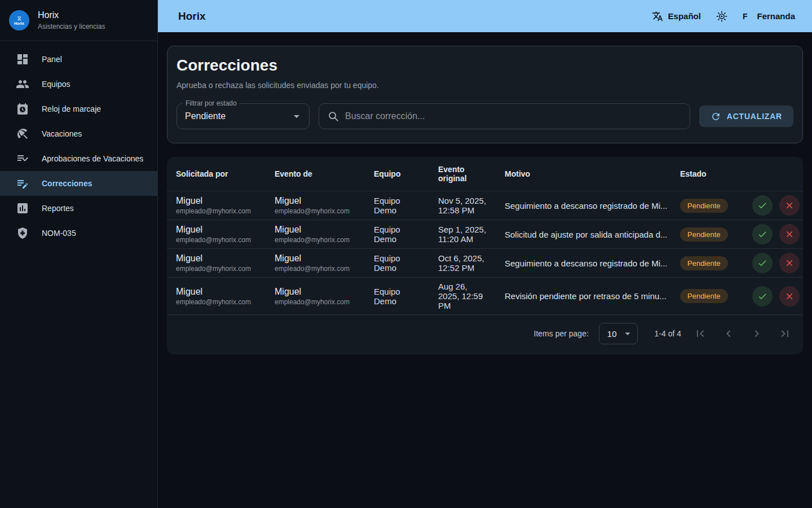 The width and height of the screenshot is (812, 508). I want to click on first-page-button, so click(700, 334).